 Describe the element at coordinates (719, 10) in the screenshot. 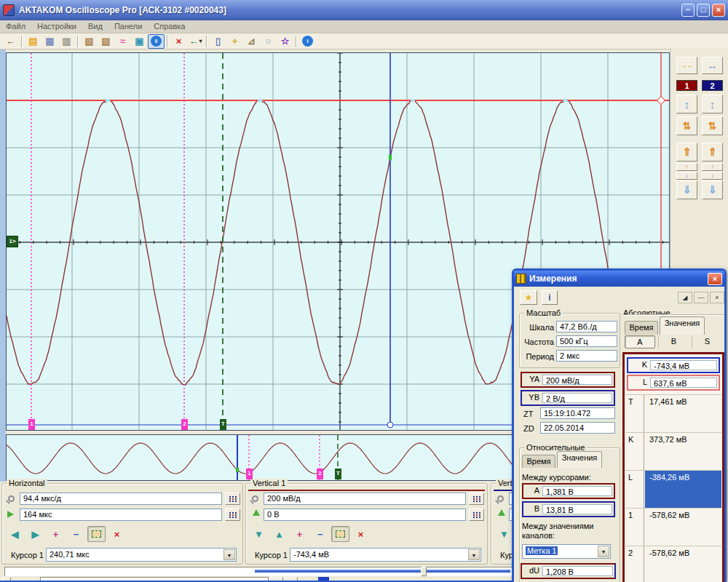

I see `close-button: ×` at that location.